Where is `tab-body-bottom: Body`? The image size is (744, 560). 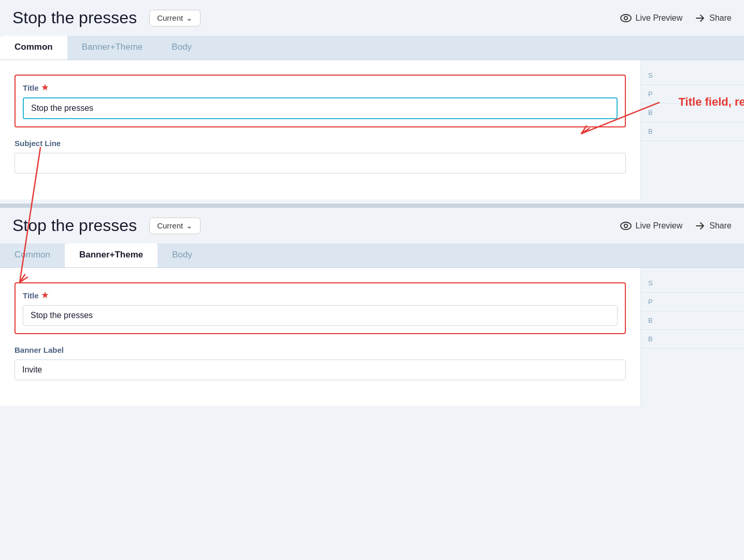
tab-body-bottom: Body is located at coordinates (182, 255).